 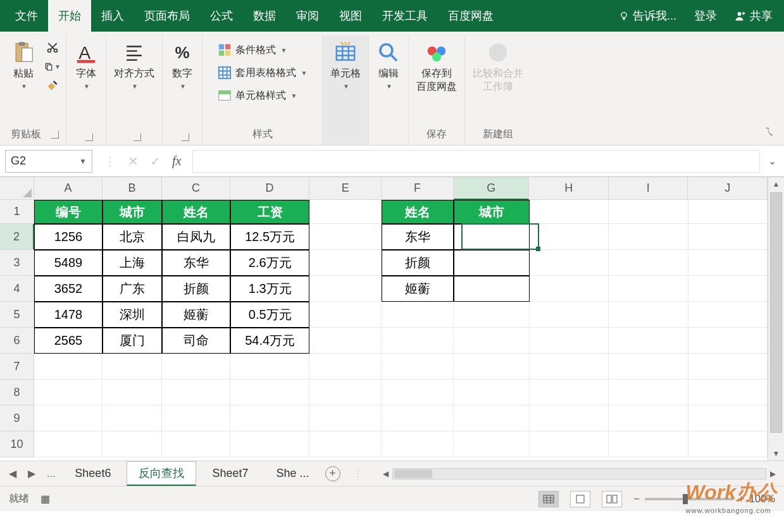 What do you see at coordinates (132, 237) in the screenshot?
I see `cell: 北京` at bounding box center [132, 237].